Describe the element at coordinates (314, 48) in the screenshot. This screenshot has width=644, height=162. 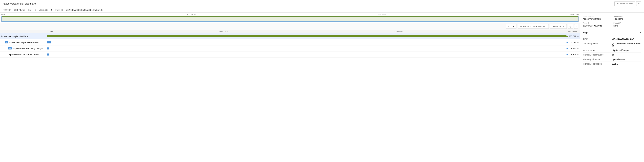
I see `span-timeline-area: 1.865ms` at that location.